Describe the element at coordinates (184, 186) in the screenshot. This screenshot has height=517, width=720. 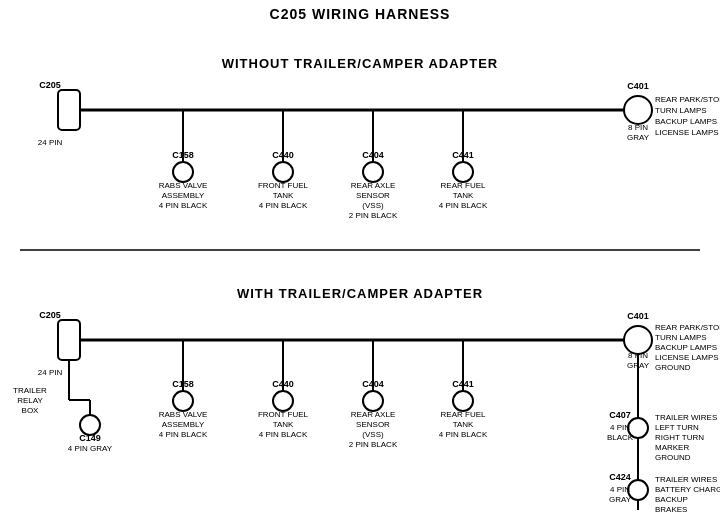
I see `s1-c158-sub1: RABS VALVE` at that location.